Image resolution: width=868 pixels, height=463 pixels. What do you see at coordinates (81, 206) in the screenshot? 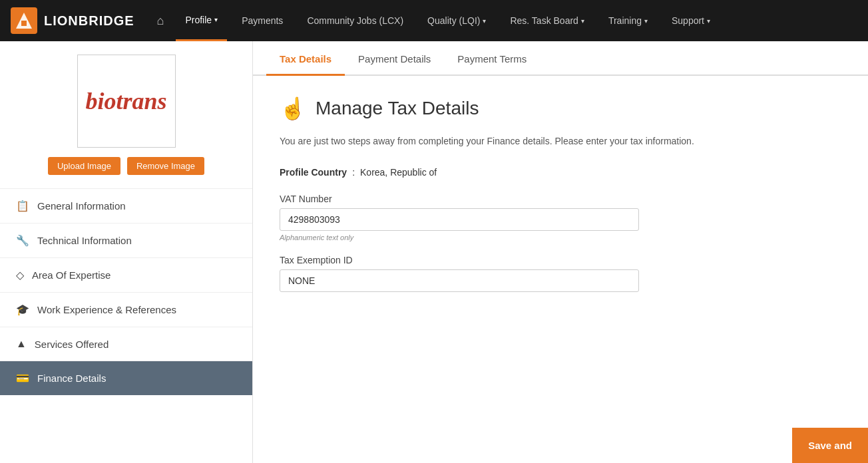
I see `sidebar-item-general-information-label: General Information` at bounding box center [81, 206].